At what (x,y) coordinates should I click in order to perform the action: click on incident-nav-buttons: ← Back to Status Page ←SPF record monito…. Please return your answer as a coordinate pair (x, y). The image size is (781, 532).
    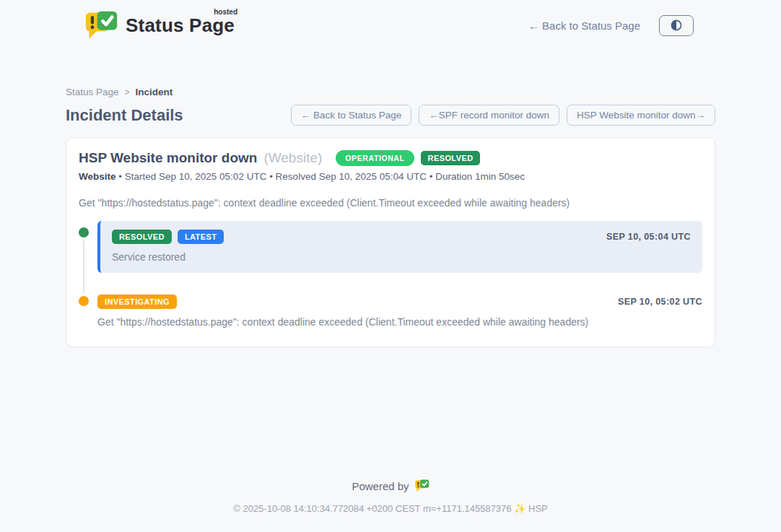
    Looking at the image, I should click on (503, 115).